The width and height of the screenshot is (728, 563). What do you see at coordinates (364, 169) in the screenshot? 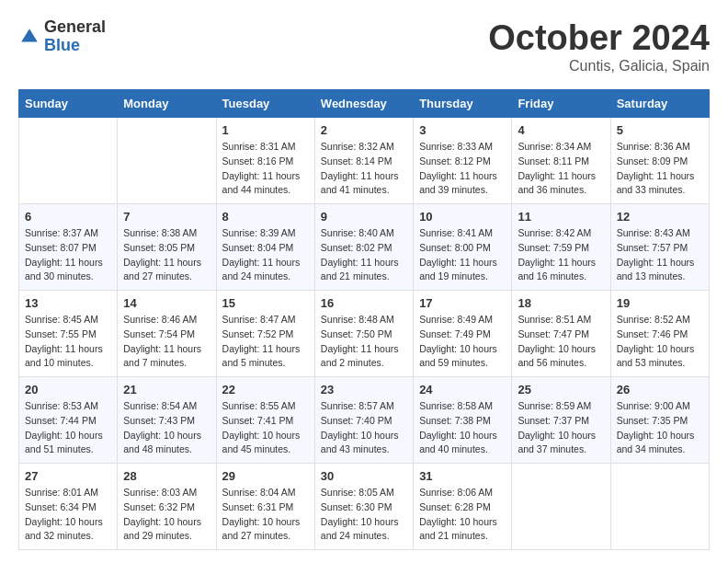
I see `day-info: Sunrise: 8:32 AM Sunset: 8:14 PM Dayligh…` at bounding box center [364, 169].